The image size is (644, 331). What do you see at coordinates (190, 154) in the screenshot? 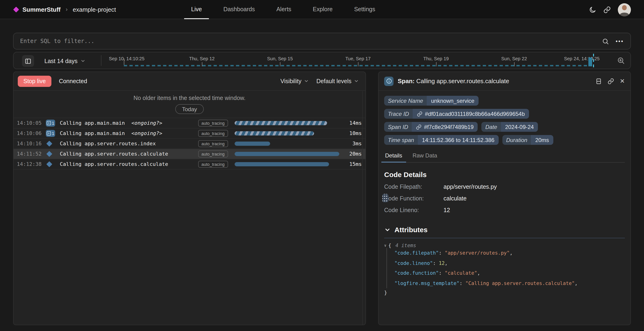
I see `log-row-selected: 14:11:52 Calling app.server.routes.calcu…` at bounding box center [190, 154].